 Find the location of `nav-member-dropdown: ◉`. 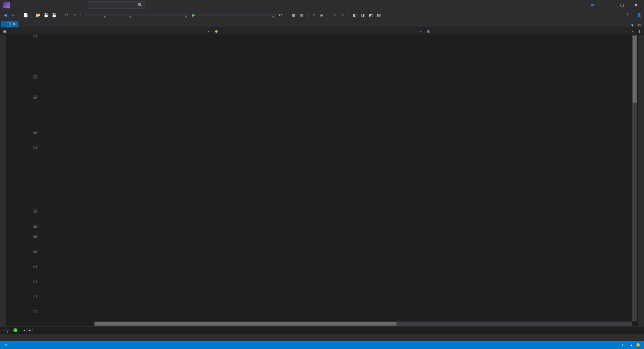

nav-member-dropdown: ◉ is located at coordinates (530, 31).